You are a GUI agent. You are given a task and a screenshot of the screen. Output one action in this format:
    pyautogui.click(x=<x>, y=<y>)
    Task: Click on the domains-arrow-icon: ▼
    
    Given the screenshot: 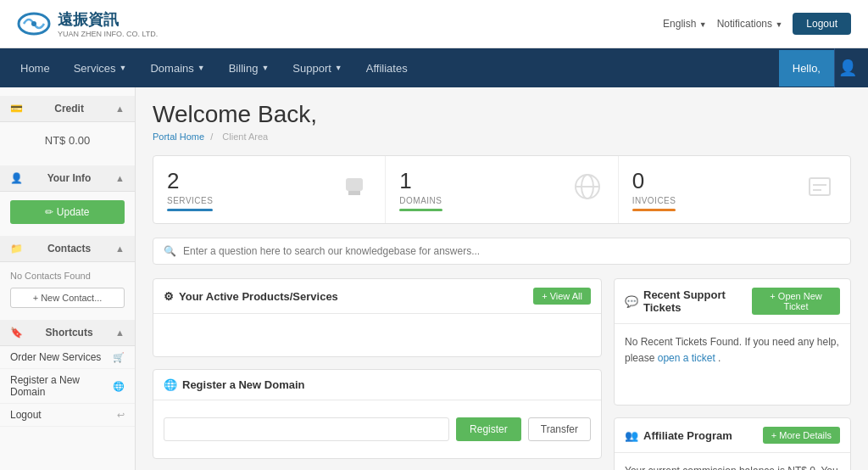 What is the action you would take?
    pyautogui.click(x=202, y=68)
    